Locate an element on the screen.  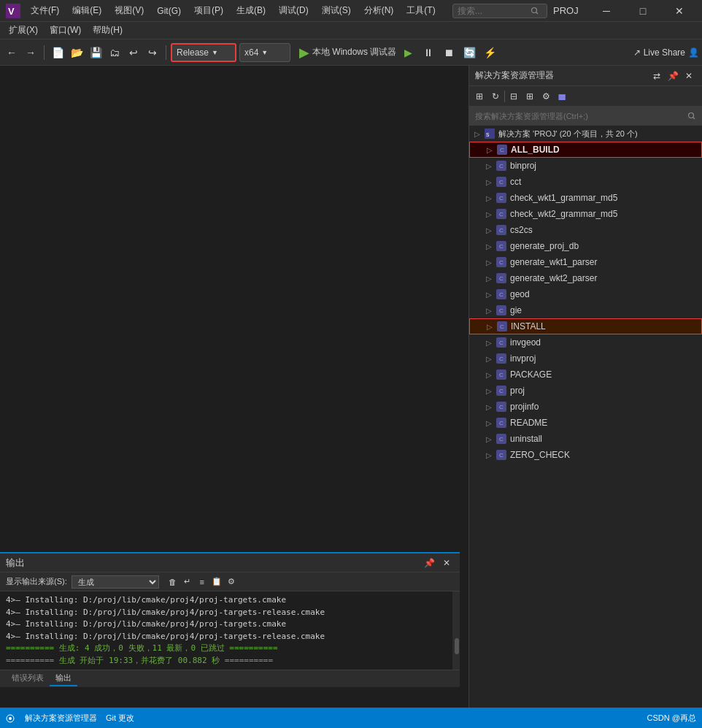
output-clear-button: 🗑 is located at coordinates (173, 582).